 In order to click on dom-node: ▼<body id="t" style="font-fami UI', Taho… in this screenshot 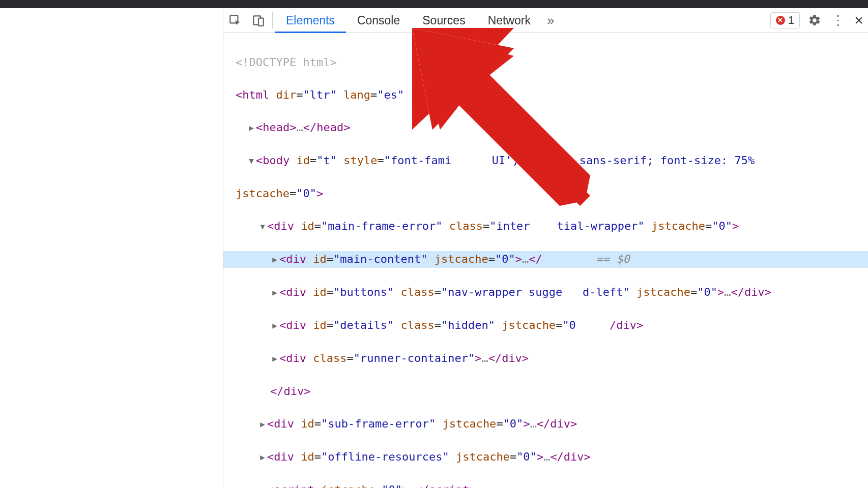, I will do `click(545, 161)`.